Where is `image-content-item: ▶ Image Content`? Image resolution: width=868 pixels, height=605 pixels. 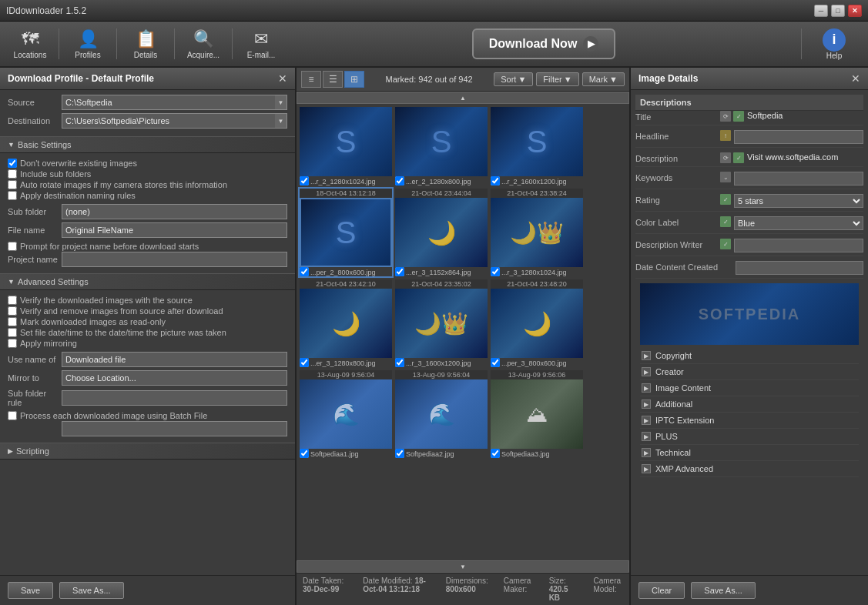
image-content-item: ▶ Image Content is located at coordinates (749, 388).